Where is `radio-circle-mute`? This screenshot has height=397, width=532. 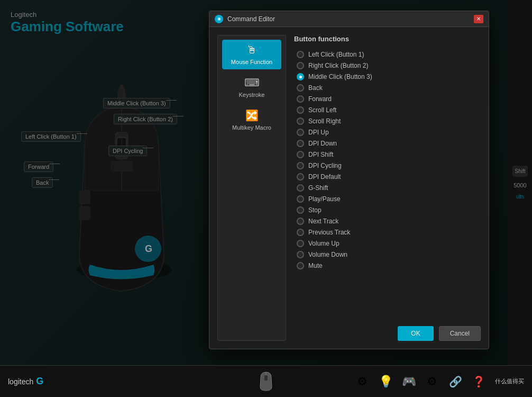 radio-circle-mute is located at coordinates (300, 266).